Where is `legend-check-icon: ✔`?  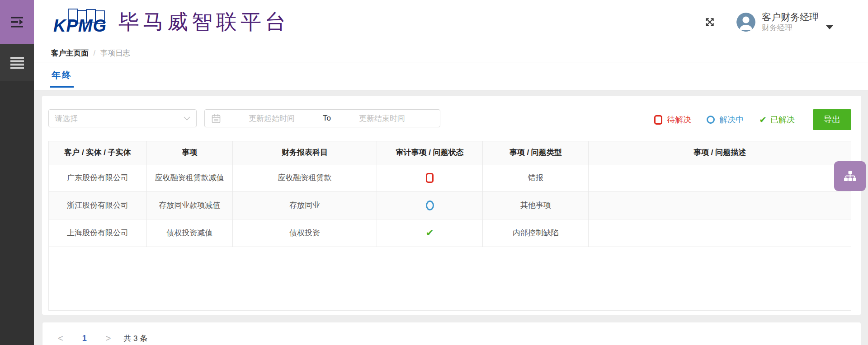
legend-check-icon: ✔ is located at coordinates (763, 120).